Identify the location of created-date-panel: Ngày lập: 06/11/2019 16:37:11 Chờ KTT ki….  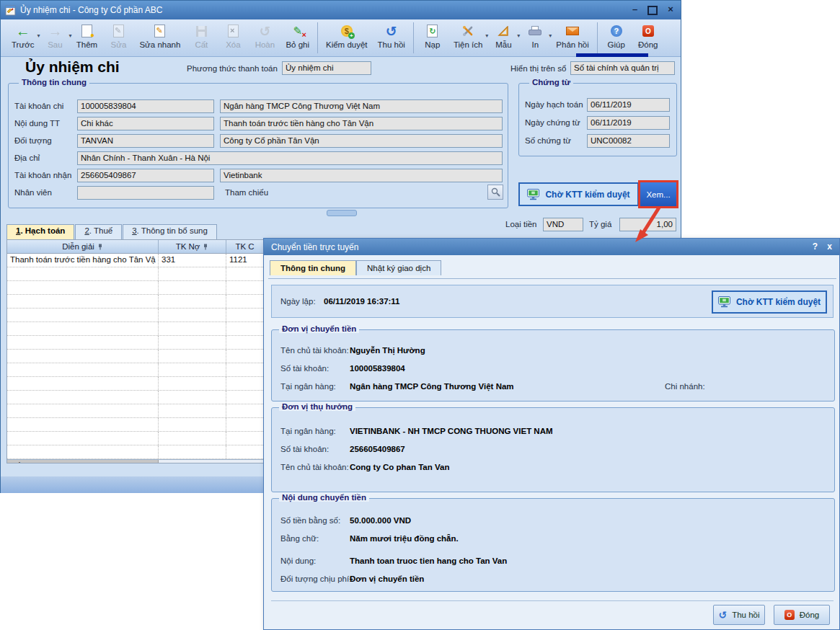
(552, 301).